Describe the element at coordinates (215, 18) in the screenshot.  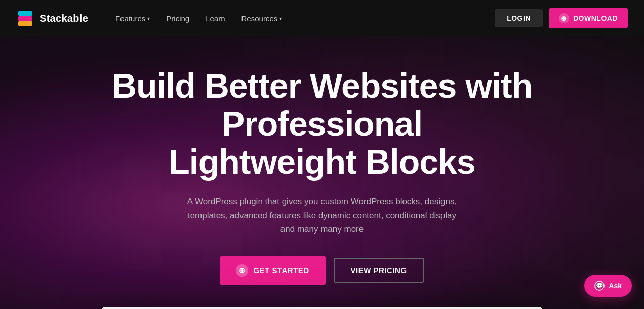
I see `nav-learn: Learn` at that location.